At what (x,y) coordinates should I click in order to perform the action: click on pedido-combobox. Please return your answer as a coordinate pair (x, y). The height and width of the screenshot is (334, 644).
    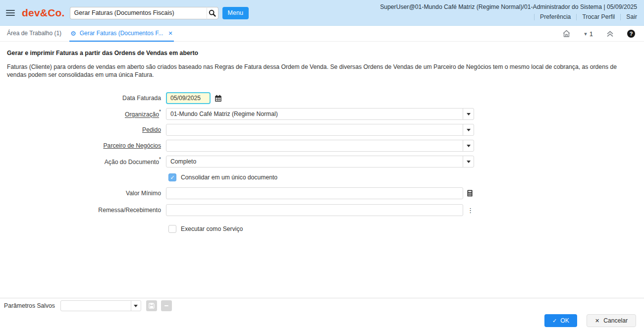
    Looking at the image, I should click on (320, 130).